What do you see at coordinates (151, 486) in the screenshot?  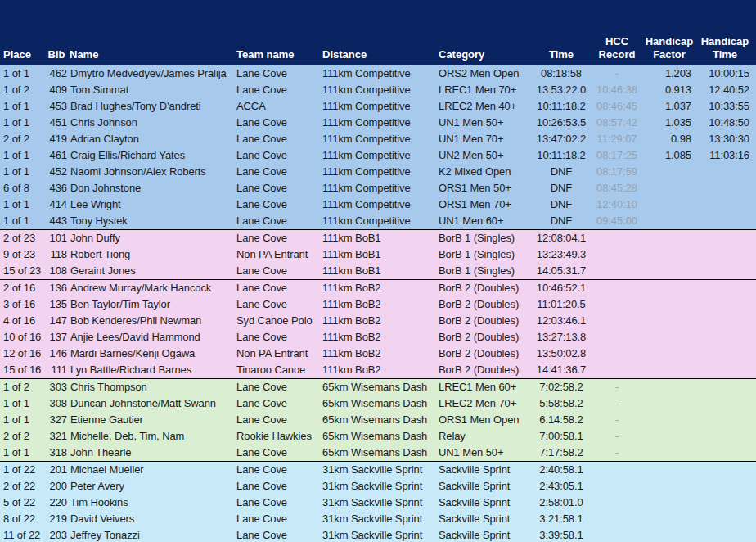 I see `cell-name: Peter Avery` at bounding box center [151, 486].